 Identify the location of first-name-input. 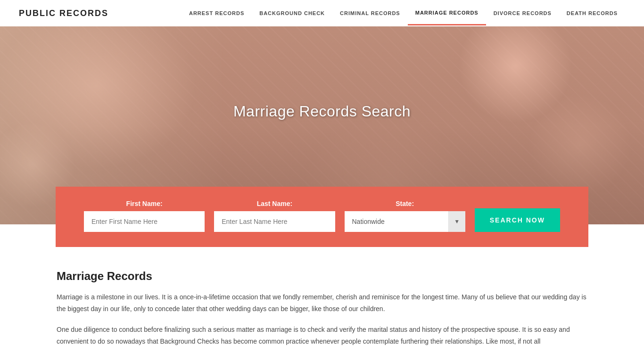
(144, 222).